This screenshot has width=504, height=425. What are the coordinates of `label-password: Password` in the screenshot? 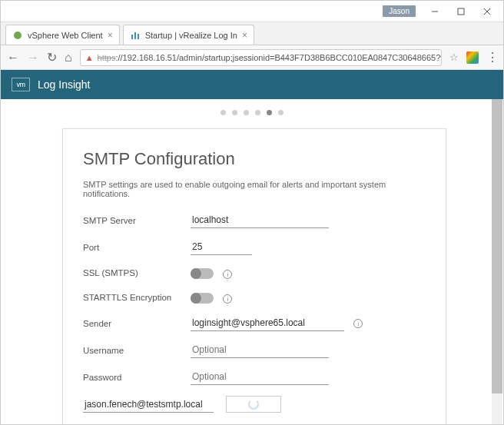 It's located at (137, 377).